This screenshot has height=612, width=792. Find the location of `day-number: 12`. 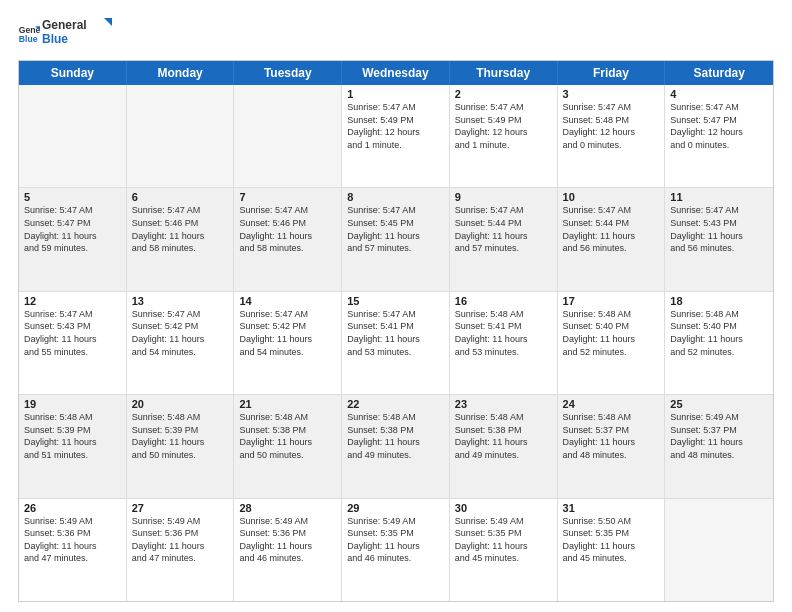

day-number: 12 is located at coordinates (72, 301).